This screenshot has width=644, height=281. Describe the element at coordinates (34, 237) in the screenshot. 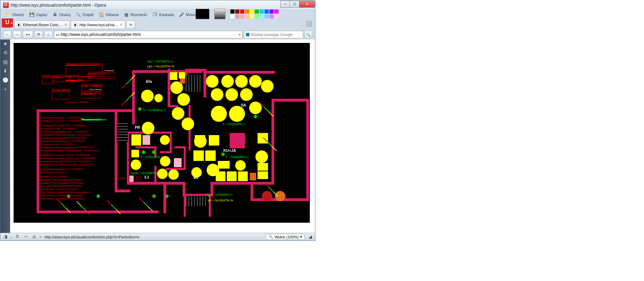

I see `turbo-icon: ◎` at that location.